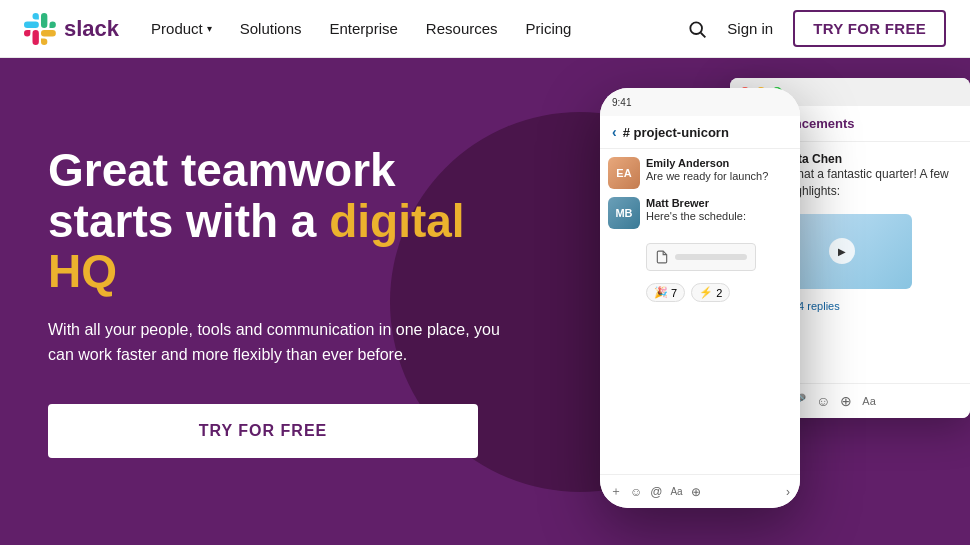  Describe the element at coordinates (676, 132) in the screenshot. I see `phone-channel-name: # project-unicorn` at that location.